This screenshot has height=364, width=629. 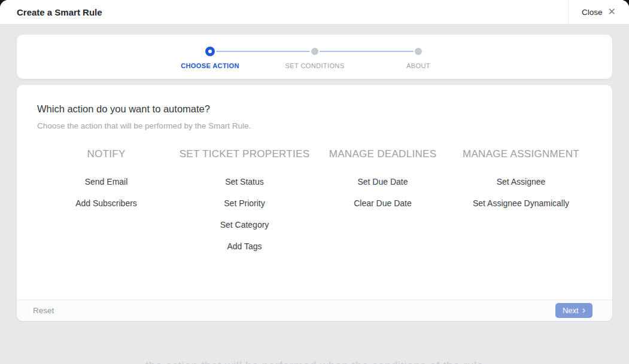 What do you see at coordinates (210, 66) in the screenshot?
I see `step-label-choose-action: CHOOSE ACTION` at bounding box center [210, 66].